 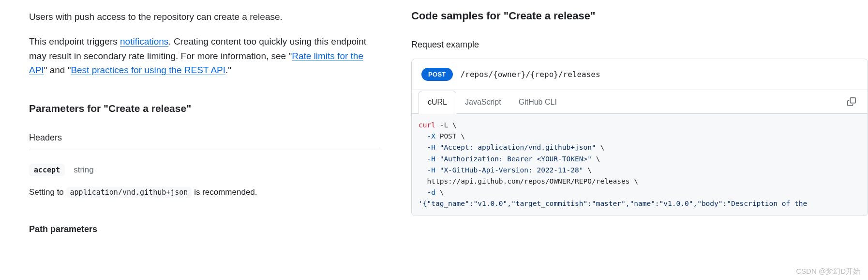 I want to click on copy-icon, so click(x=852, y=102).